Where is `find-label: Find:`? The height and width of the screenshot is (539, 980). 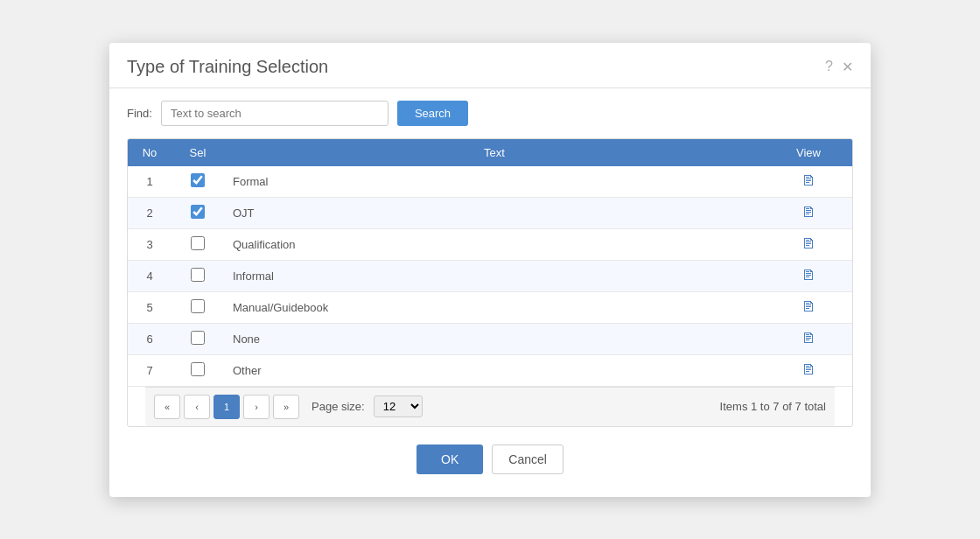
find-label: Find: is located at coordinates (140, 114).